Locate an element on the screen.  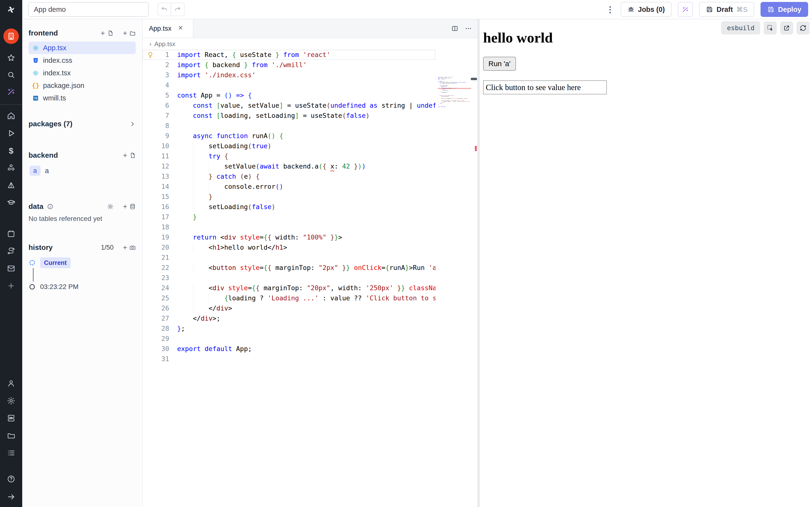
code-line-12: 12 setValue(await backend.a({ x: 42 })) is located at coordinates (289, 166).